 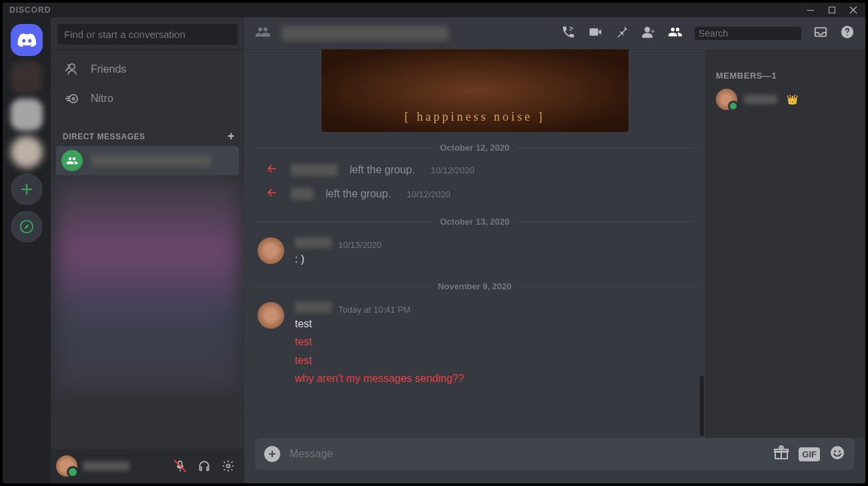 I want to click on dm-list-blurred, so click(x=147, y=286).